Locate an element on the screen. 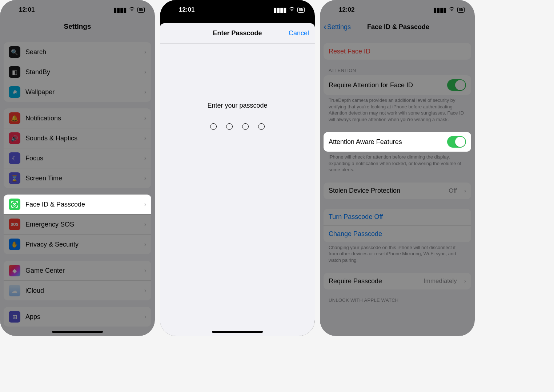 This screenshot has width=554, height=392. unlock-watch-header: UNLOCK WITH APPLE WATCH is located at coordinates (397, 297).